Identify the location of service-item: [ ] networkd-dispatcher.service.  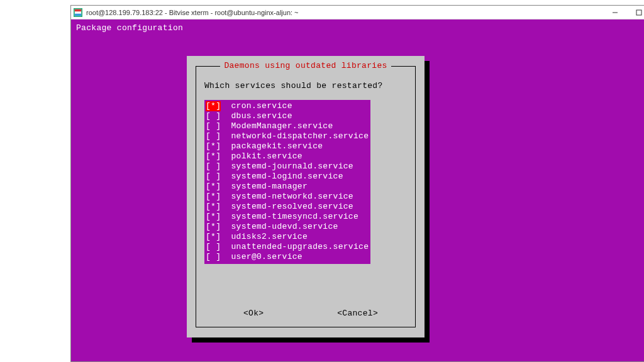
(286, 136).